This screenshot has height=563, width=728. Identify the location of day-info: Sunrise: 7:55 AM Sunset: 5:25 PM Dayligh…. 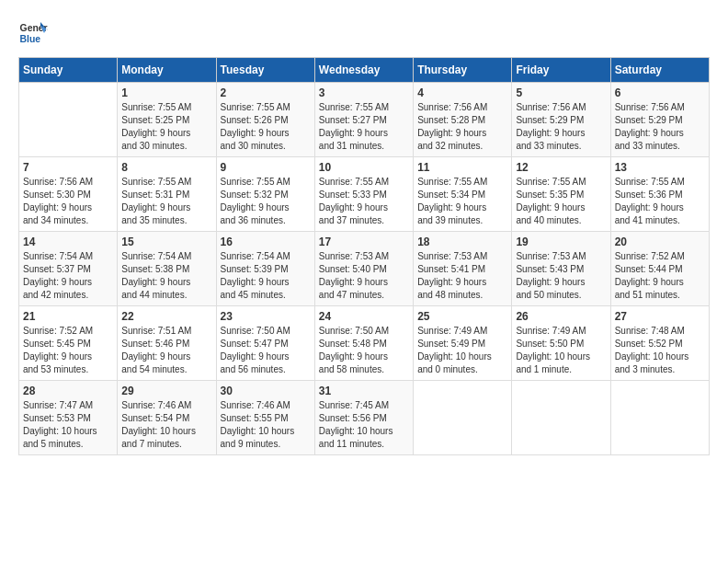
(166, 127).